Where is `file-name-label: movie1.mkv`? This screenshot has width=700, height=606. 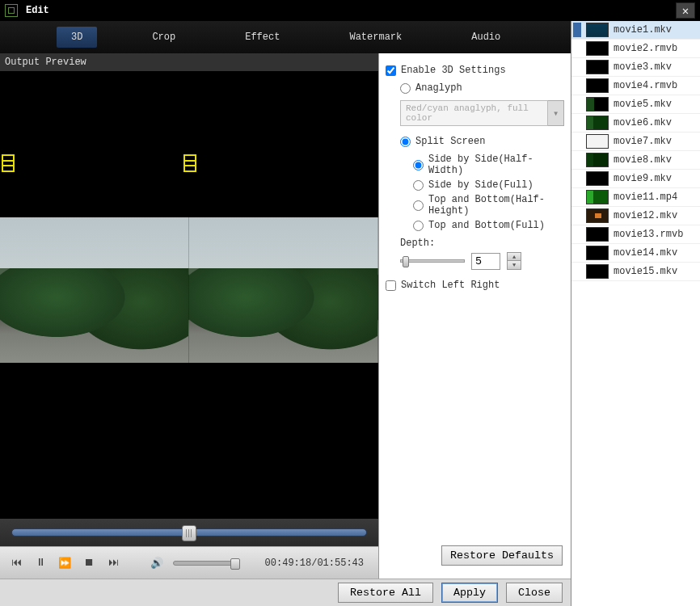 file-name-label: movie1.mkv is located at coordinates (643, 30).